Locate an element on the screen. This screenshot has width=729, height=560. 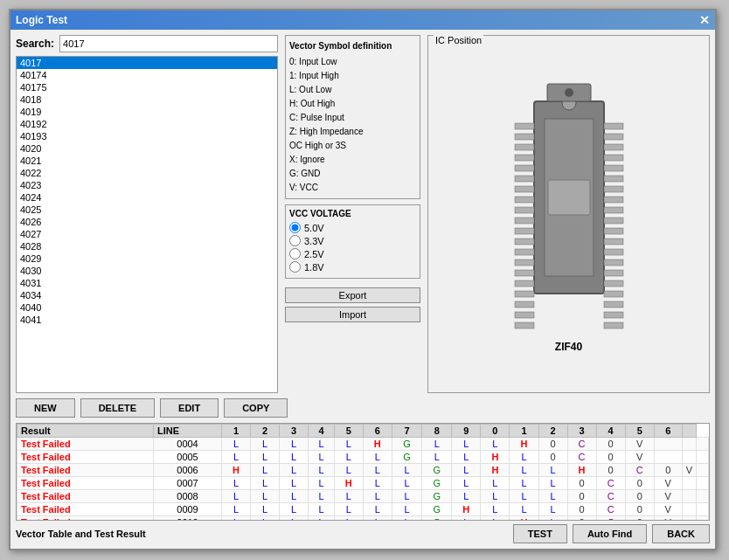
vcc-18v-option: 1.8V is located at coordinates (353, 267).